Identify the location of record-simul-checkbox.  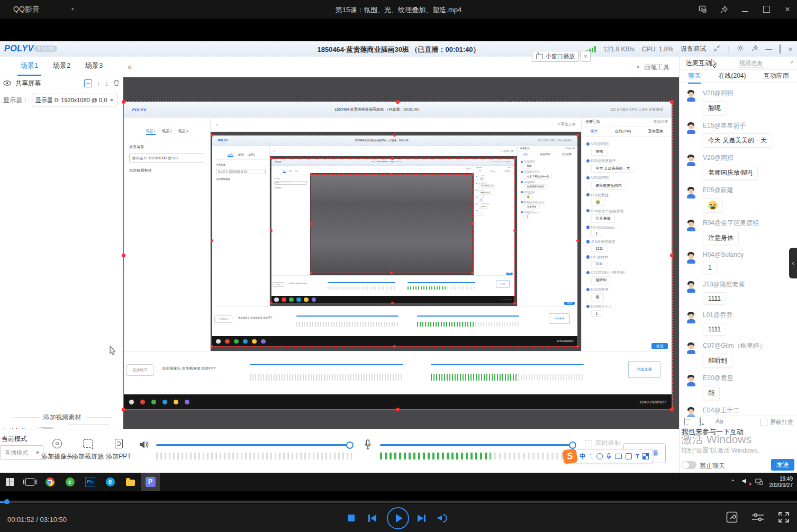
(588, 444).